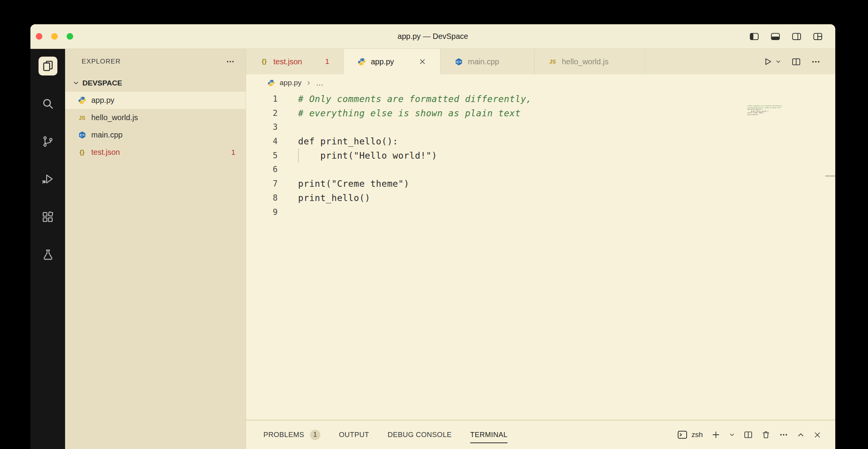  What do you see at coordinates (48, 66) in the screenshot?
I see `files-icon` at bounding box center [48, 66].